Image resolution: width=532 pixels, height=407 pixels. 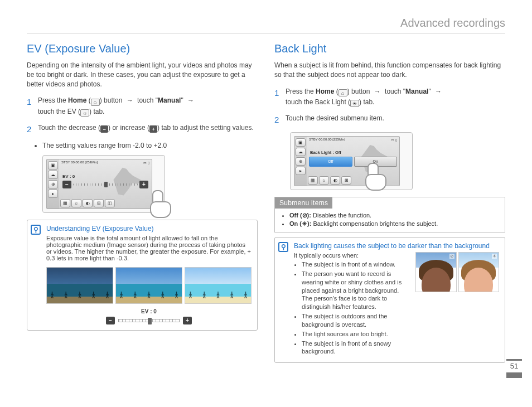 I want to click on arrow-icon: →, so click(x=378, y=91).